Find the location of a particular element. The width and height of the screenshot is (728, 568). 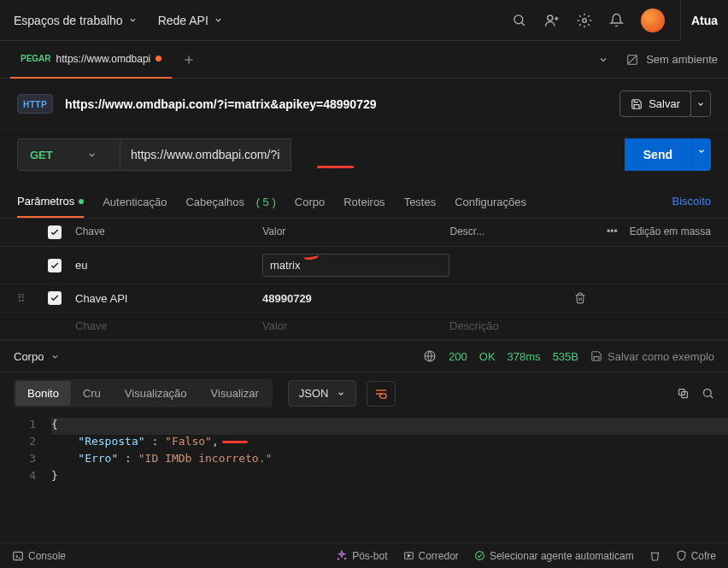

top-bar: Espaços de trabalho Rede API Atua is located at coordinates (364, 20).